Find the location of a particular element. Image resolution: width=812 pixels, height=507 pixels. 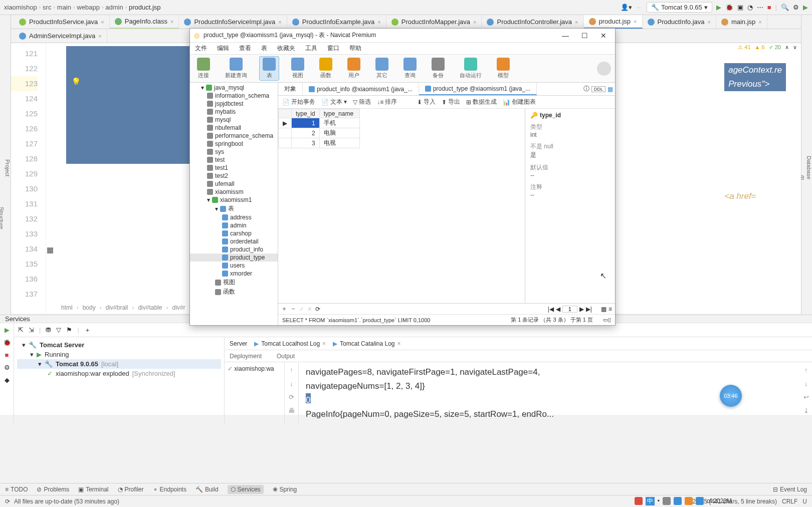

navicat-titlebar: ◎ product_type @xiaomissm1 (java_mysql) … is located at coordinates (402, 36).